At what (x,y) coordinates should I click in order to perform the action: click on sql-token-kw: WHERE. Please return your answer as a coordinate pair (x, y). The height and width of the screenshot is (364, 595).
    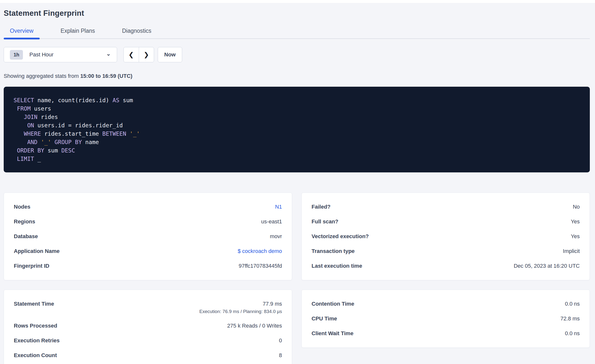
    Looking at the image, I should click on (33, 134).